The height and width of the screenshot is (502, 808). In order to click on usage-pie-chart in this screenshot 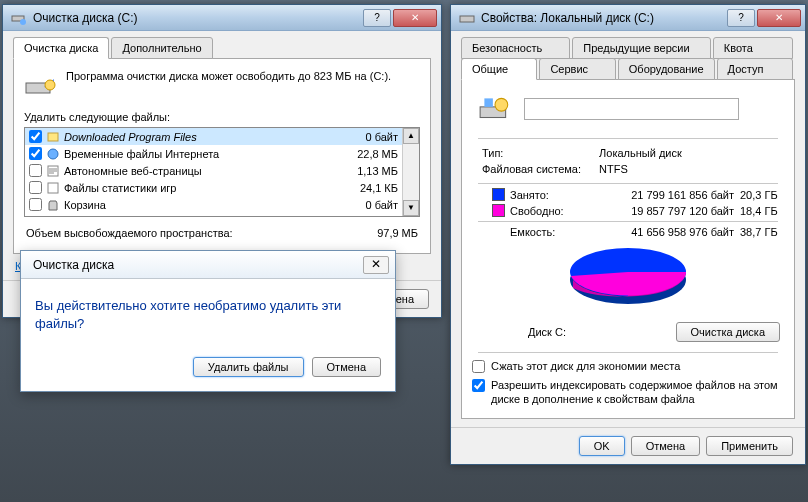, I will do `click(628, 277)`.